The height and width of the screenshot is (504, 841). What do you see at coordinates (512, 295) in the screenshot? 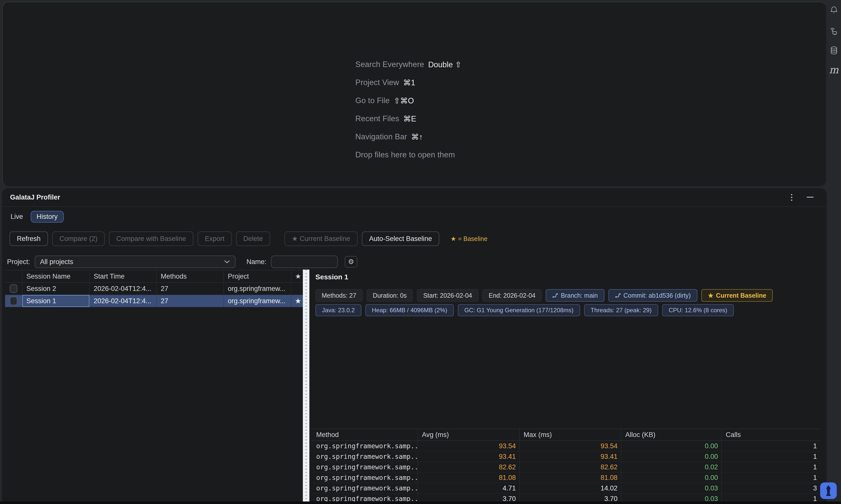
I see `badge-gray: End: 2026-02-04` at bounding box center [512, 295].